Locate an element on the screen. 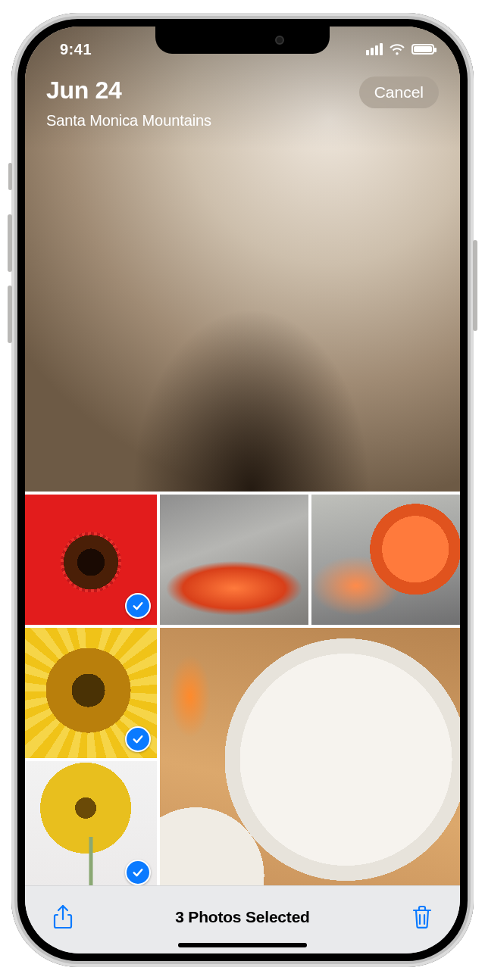  share-icon is located at coordinates (63, 917).